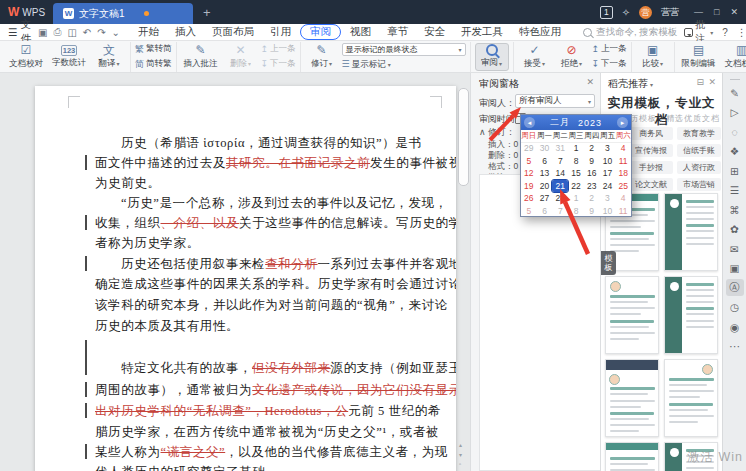 The height and width of the screenshot is (471, 746). Describe the element at coordinates (716, 12) in the screenshot. I see `maximize-button: □` at that location.